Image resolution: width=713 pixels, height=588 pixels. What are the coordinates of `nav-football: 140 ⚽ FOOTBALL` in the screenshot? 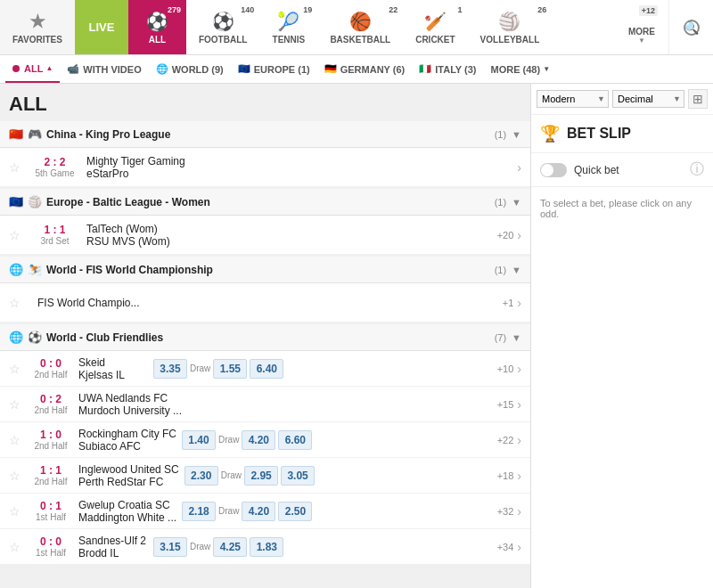 It's located at (223, 27).